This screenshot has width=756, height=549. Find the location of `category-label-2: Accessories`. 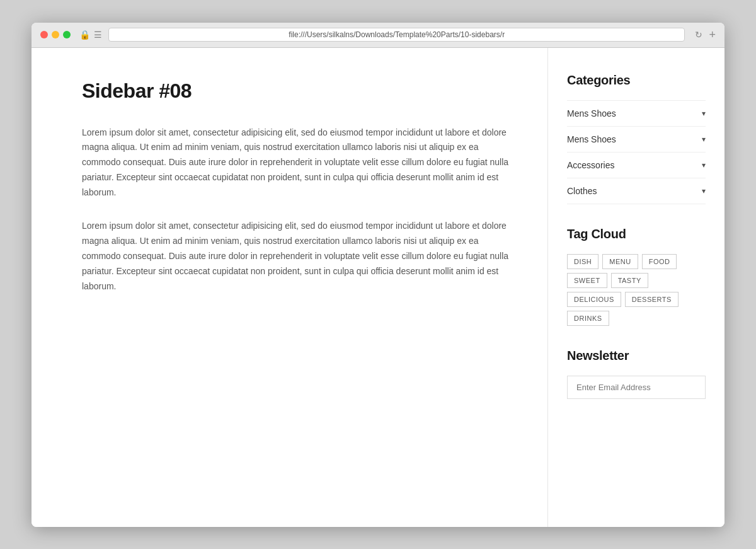

category-label-2: Accessories is located at coordinates (591, 165).